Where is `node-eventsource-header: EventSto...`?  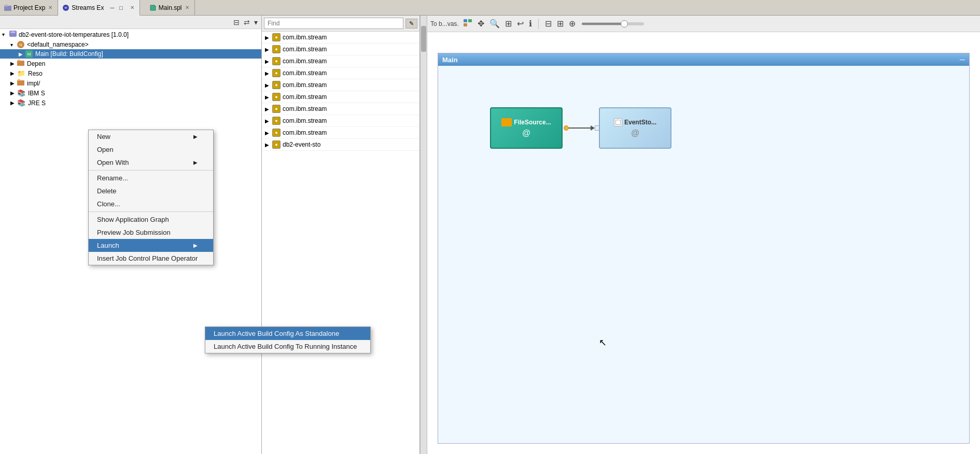 node-eventsource-header: EventSto... is located at coordinates (635, 122).